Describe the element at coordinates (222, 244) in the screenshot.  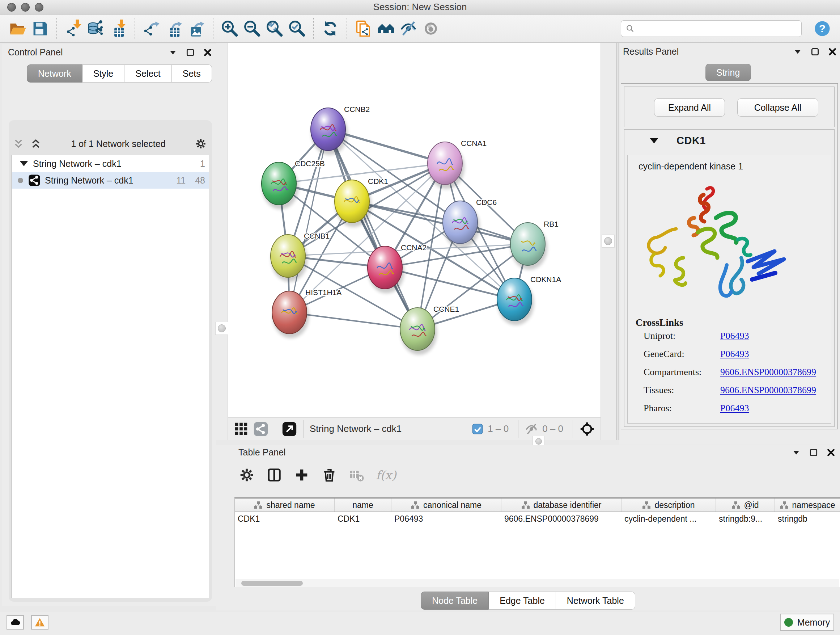
I see `left-splitter` at that location.